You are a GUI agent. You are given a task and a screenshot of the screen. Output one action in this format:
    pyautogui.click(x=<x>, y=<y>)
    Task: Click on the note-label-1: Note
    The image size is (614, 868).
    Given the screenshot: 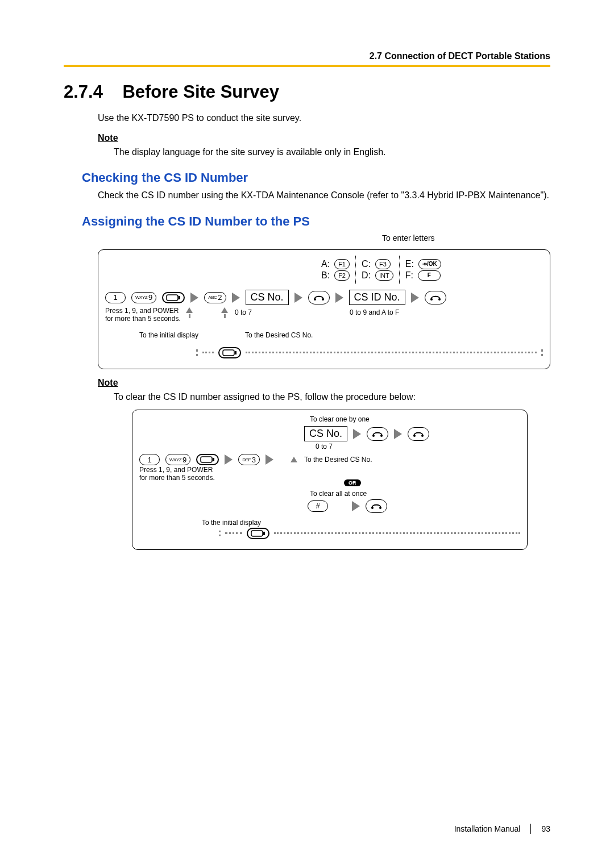 What is the action you would take?
    pyautogui.click(x=324, y=139)
    